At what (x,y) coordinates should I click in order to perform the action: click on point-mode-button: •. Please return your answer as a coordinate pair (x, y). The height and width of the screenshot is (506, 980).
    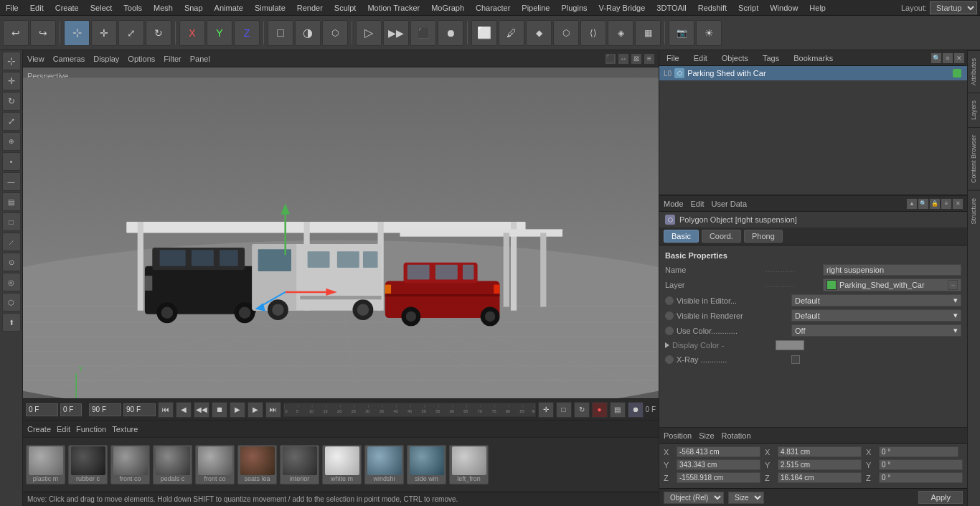
    Looking at the image, I should click on (11, 161).